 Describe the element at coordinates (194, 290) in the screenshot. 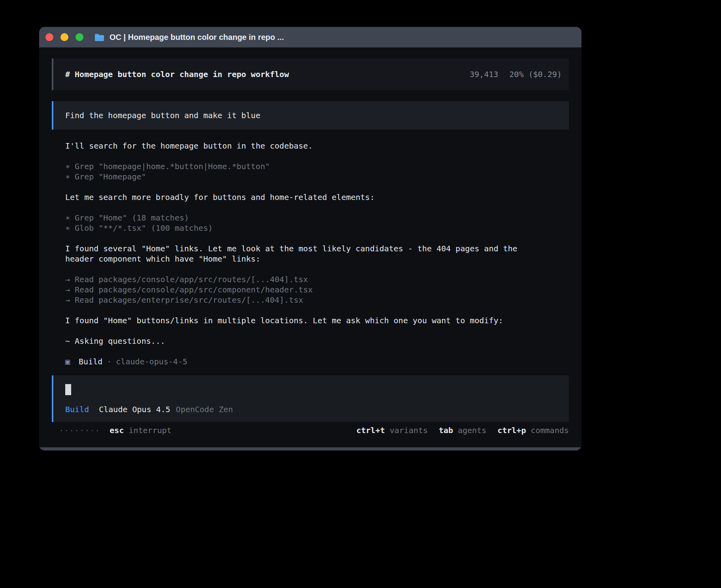

I see `tool-call-text: Read packages/console/app/src/component/…` at that location.